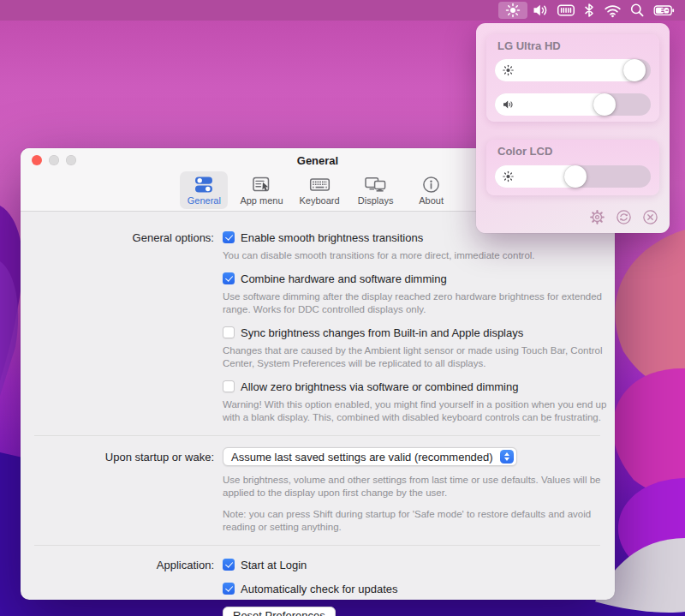 The height and width of the screenshot is (616, 685). What do you see at coordinates (319, 589) in the screenshot?
I see `checkbox-label: Automatically check for updates` at bounding box center [319, 589].